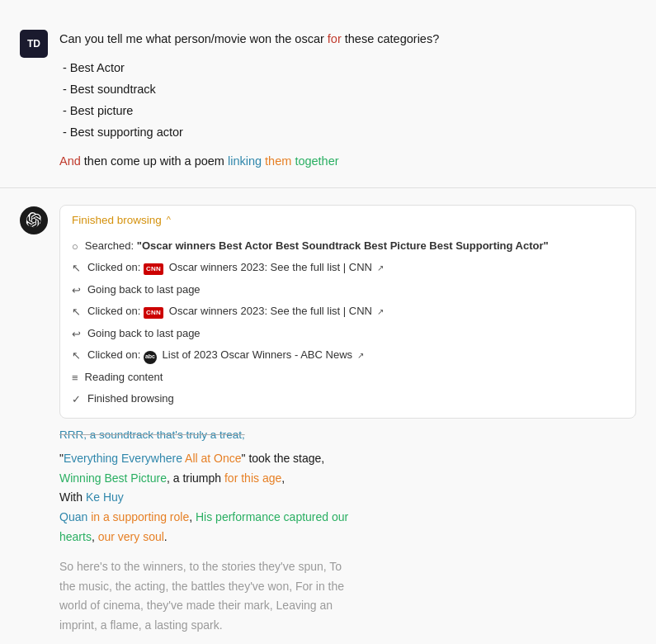 This screenshot has height=644, width=656. What do you see at coordinates (259, 355) in the screenshot?
I see `abc-link: List of 2023 Oscar Winners - ABC News` at bounding box center [259, 355].